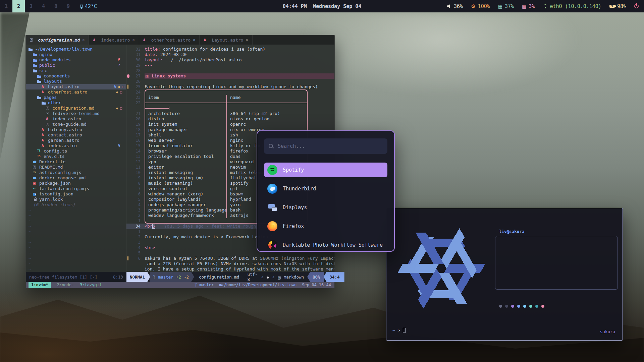 The height and width of the screenshot is (362, 644). I want to click on tree-item: yarn.lock, so click(76, 199).